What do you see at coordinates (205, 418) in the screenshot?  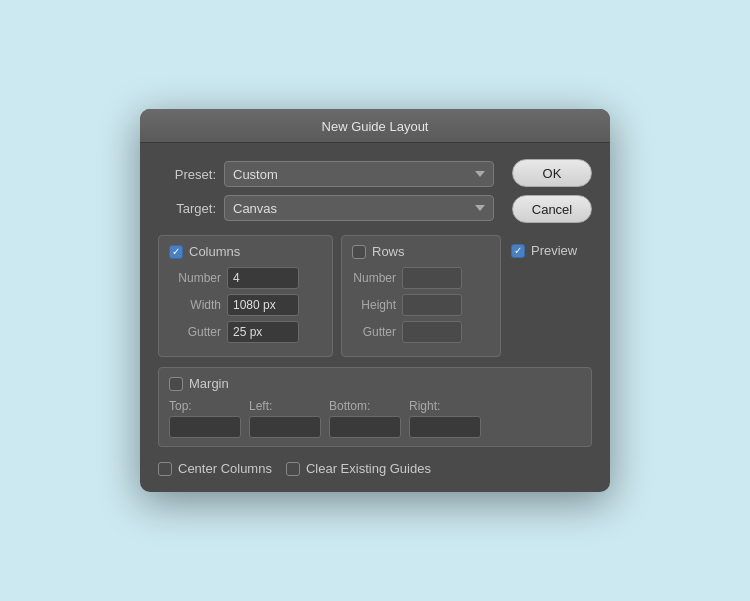 I see `margin-top-field: Top:` at bounding box center [205, 418].